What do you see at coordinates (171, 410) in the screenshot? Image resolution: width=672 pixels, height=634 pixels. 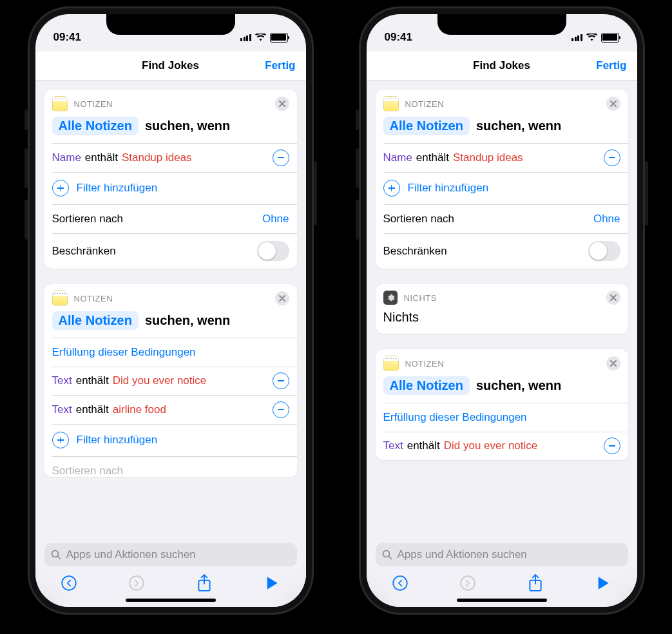 I see `filter-row: Text enthält airline food` at bounding box center [171, 410].